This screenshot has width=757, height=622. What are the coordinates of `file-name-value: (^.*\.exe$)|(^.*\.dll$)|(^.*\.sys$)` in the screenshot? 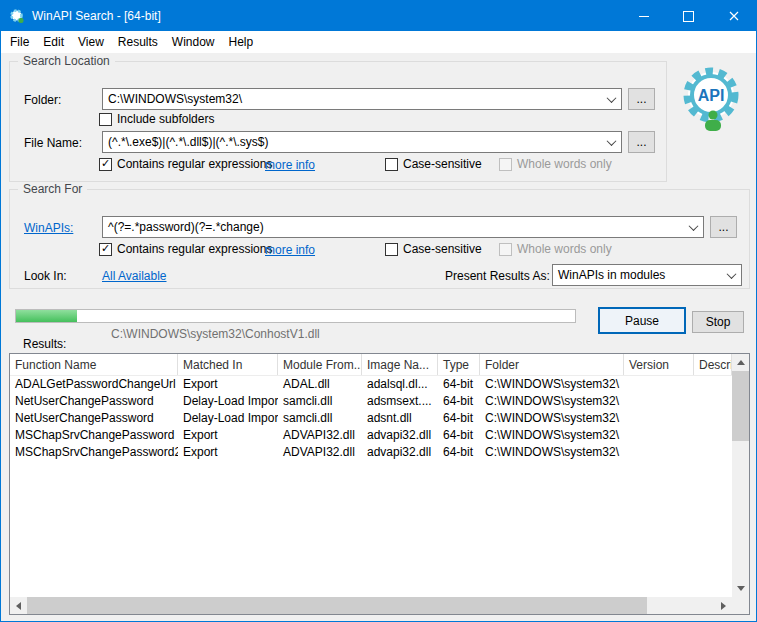 It's located at (352, 142).